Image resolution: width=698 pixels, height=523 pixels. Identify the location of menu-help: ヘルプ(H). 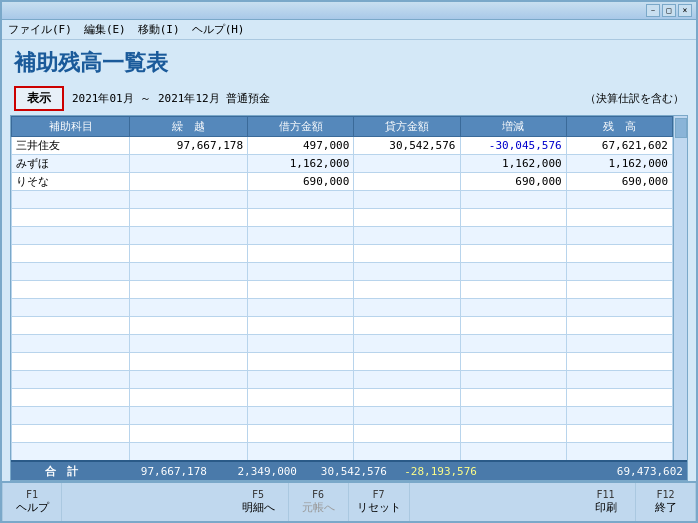
(218, 30).